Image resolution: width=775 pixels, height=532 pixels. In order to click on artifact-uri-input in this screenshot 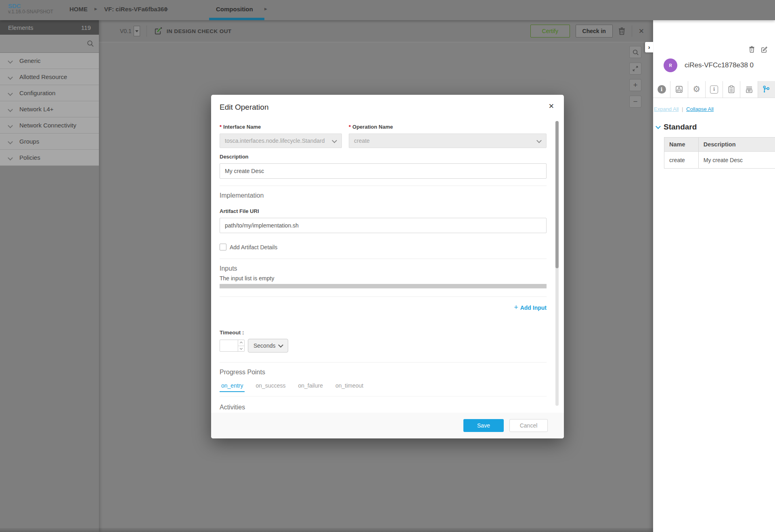, I will do `click(383, 225)`.